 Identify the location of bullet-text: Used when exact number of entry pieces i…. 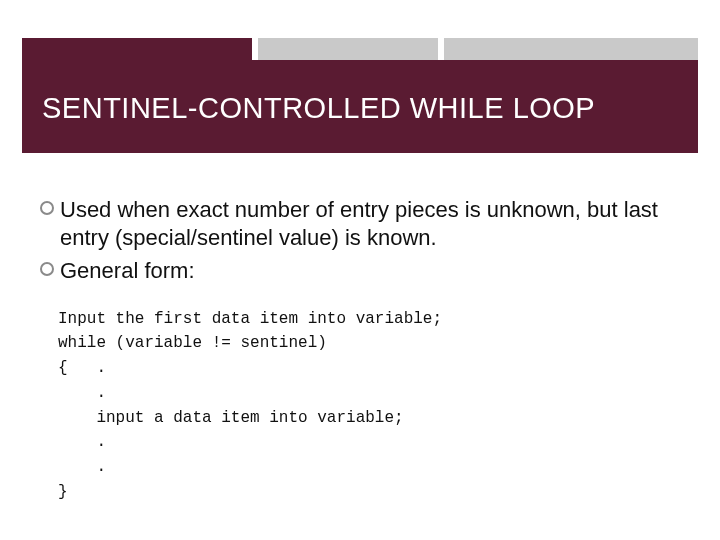
(370, 224).